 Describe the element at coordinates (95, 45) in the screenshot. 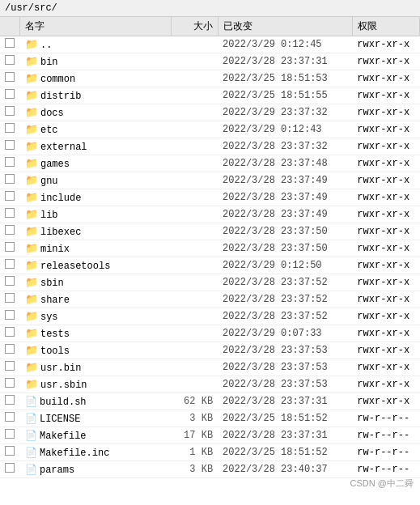

I see `file-name: 📁..` at that location.